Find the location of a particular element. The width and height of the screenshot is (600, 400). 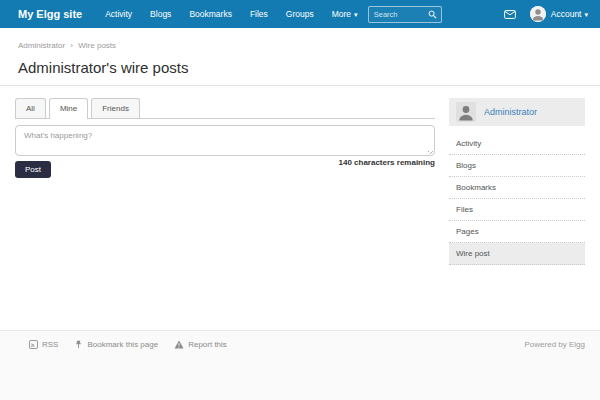

nav-item-label: Blogs is located at coordinates (160, 14).